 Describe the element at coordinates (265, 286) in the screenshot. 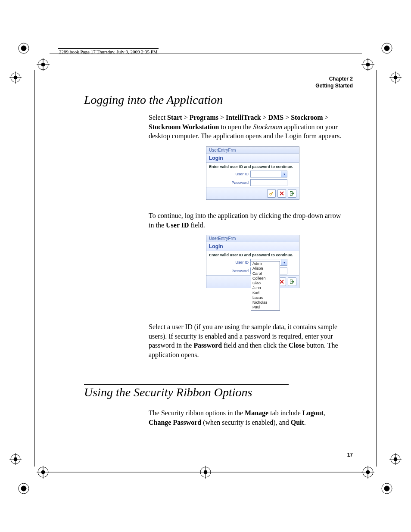

I see `user-id-dropdown-list: Admin Alison Carol Colleen Giao John Kar…` at that location.